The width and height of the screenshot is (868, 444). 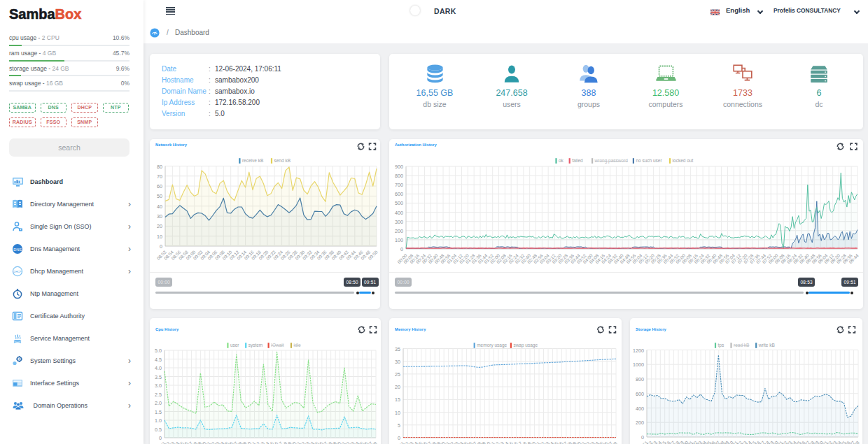 What do you see at coordinates (158, 394) in the screenshot?
I see `svg-text: 2.5` at bounding box center [158, 394].